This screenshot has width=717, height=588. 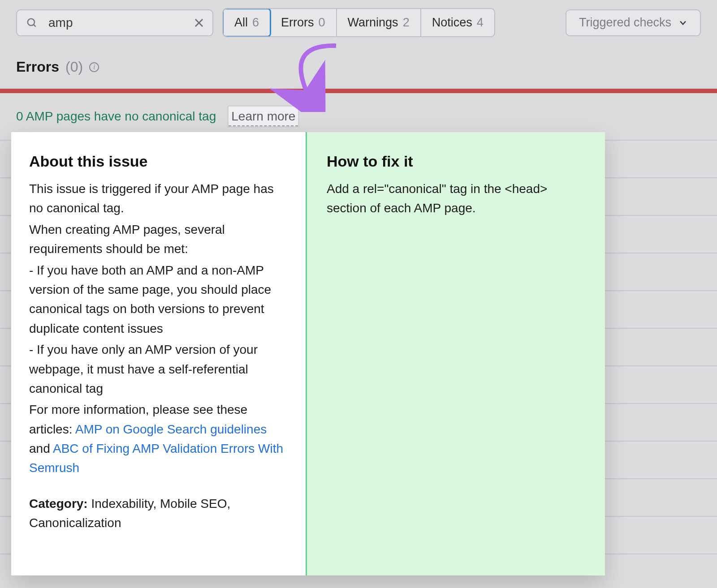 I want to click on filter-tab-warnings: Warnings 2, so click(x=379, y=22).